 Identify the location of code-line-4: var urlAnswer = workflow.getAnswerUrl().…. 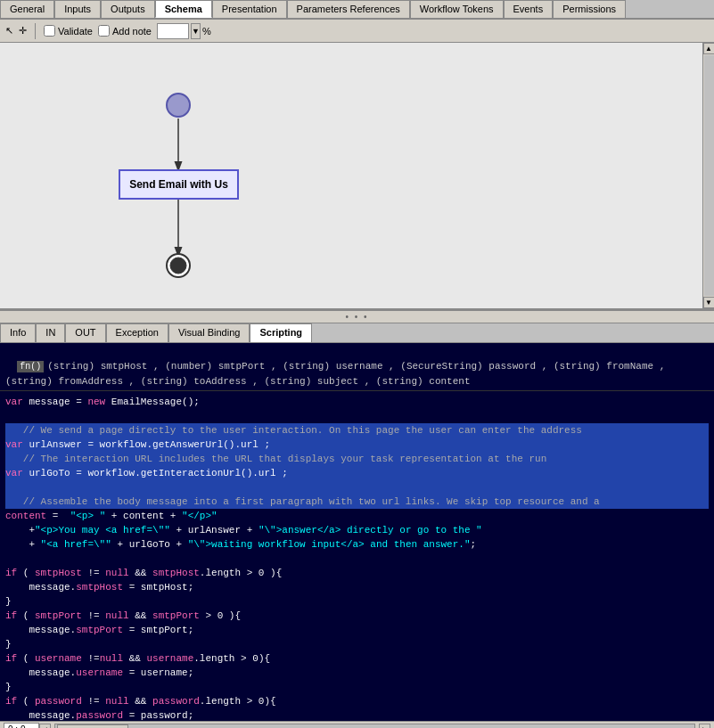
(357, 445).